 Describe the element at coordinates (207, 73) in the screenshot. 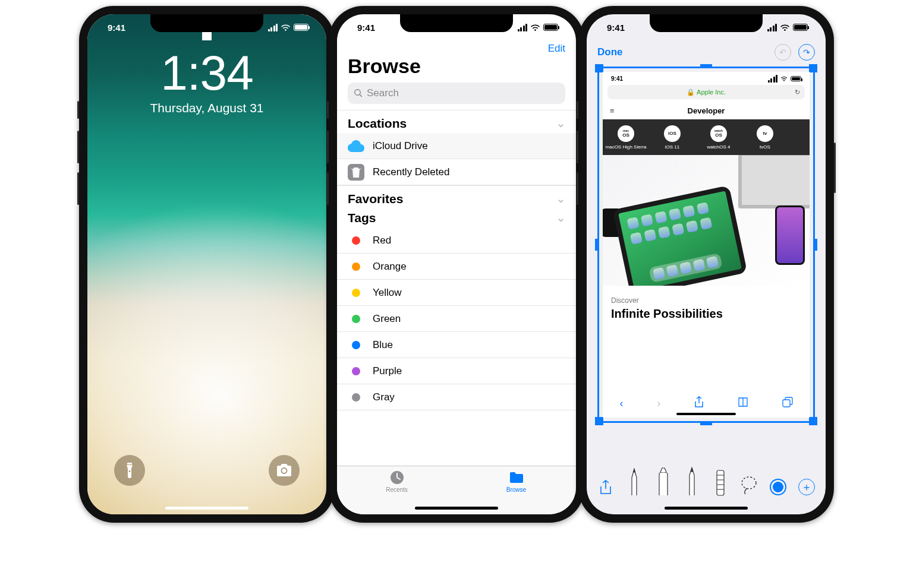

I see `lock-time: 1:34` at that location.